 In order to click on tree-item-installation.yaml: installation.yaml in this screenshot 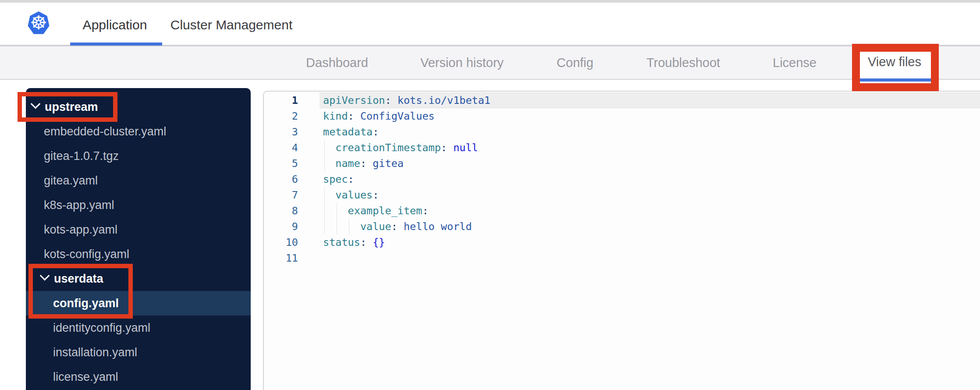, I will do `click(138, 352)`.